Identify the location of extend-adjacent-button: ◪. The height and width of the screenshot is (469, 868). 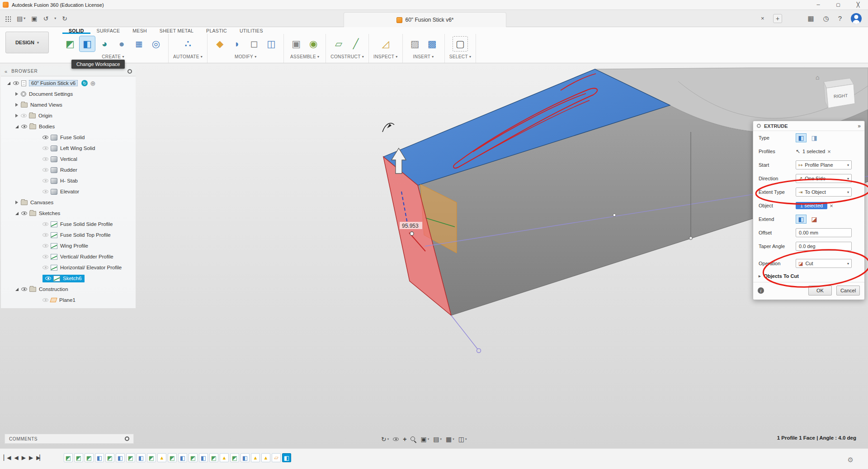
(814, 219).